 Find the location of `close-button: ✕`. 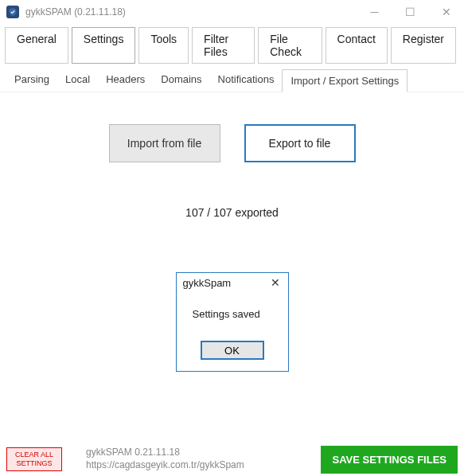

close-button: ✕ is located at coordinates (446, 12).